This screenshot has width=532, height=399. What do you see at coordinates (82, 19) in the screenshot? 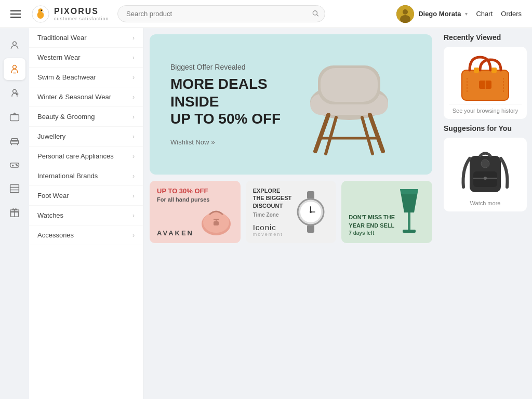
I see `logo-tagline: customer satisfaction` at bounding box center [82, 19].